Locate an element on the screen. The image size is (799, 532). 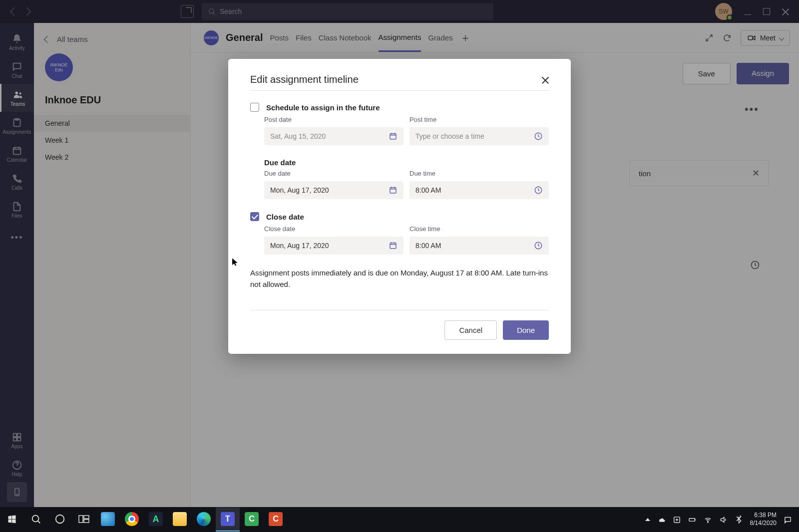
tray-date: 8/14/2020 is located at coordinates (763, 524).